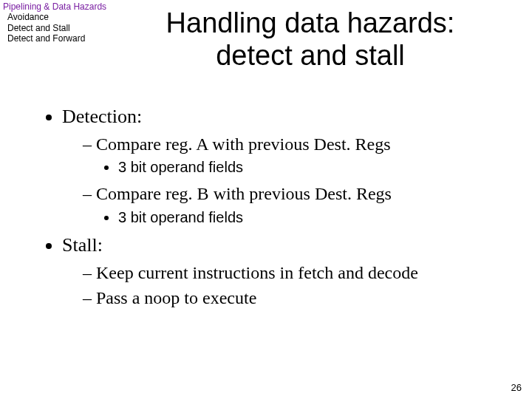 The width and height of the screenshot is (532, 399). I want to click on stall-sublist: Keep current instructions in fetch and d…, so click(279, 285).